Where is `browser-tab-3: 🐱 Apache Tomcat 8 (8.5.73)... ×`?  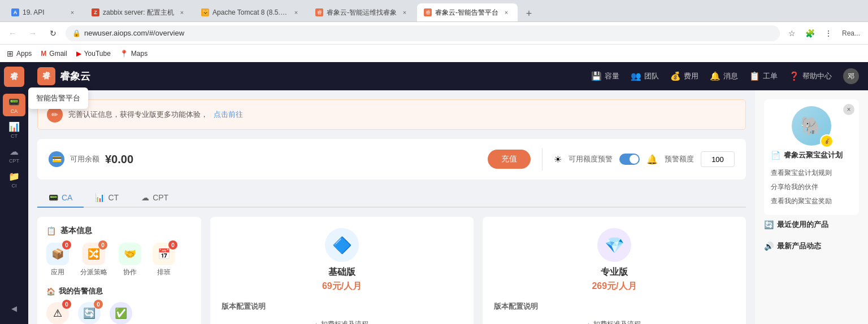 browser-tab-3: 🐱 Apache Tomcat 8 (8.5.73)... × is located at coordinates (251, 12).